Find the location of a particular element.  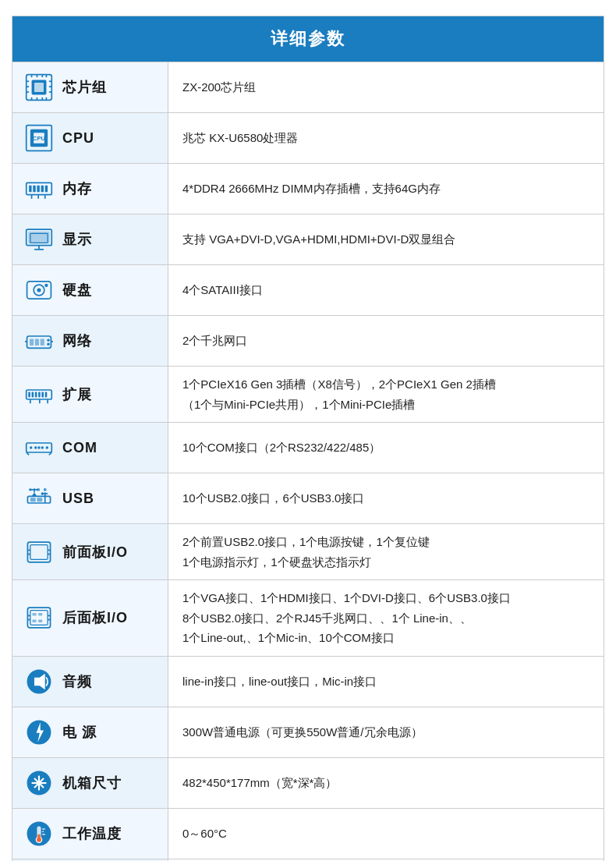

table-title: 详细参数 is located at coordinates (308, 39).